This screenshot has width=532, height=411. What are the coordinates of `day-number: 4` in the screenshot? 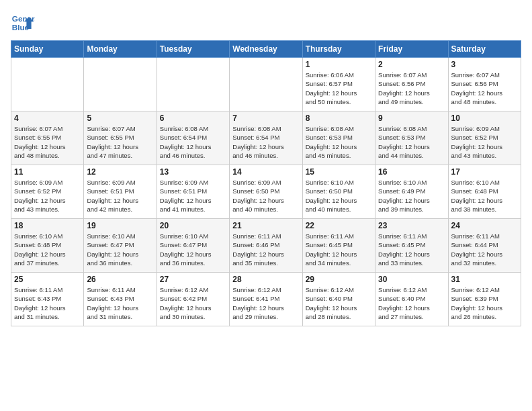 It's located at (47, 118).